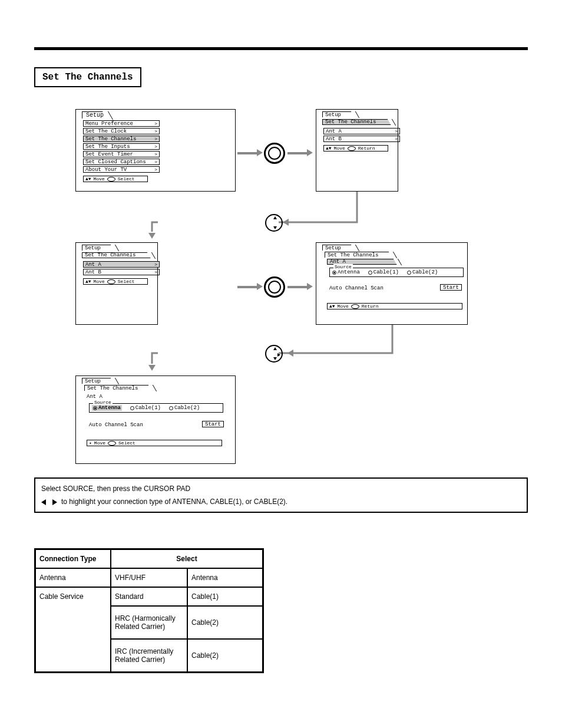  Describe the element at coordinates (117, 284) in the screenshot. I see `panel-channels-ants: Setup Set The Channels Ant A> Ant B> ▲▼M…` at that location.